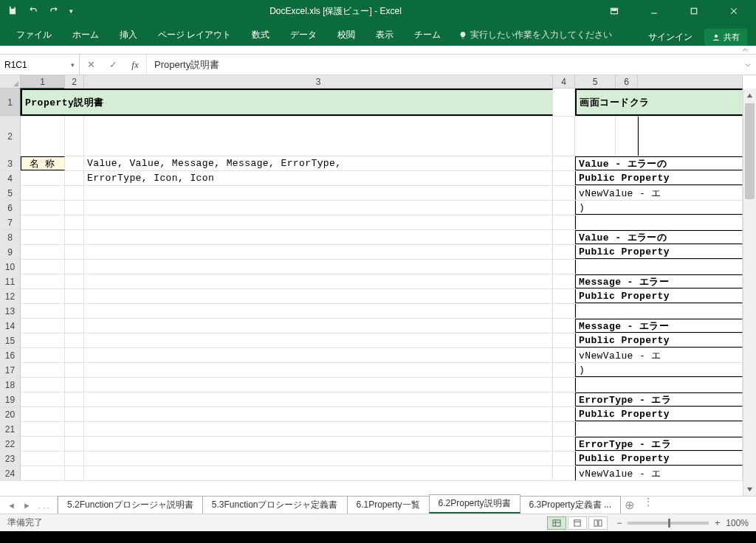  What do you see at coordinates (72, 65) in the screenshot?
I see `chevron-down-icon: ▾` at bounding box center [72, 65].